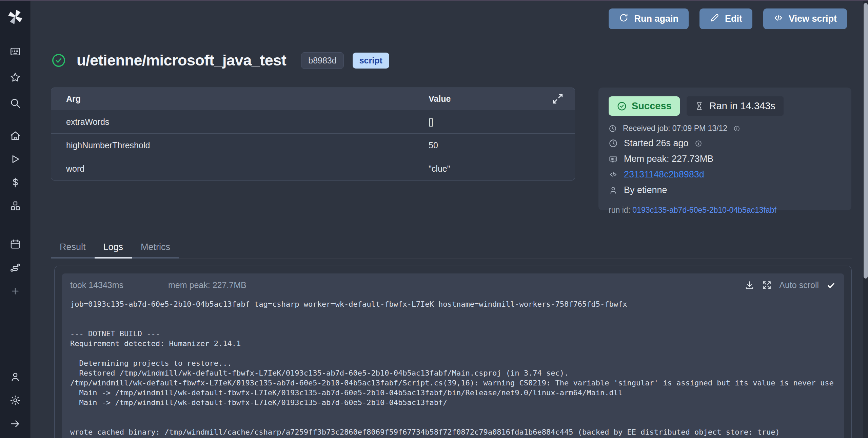 This screenshot has height=438, width=868. Describe the element at coordinates (15, 245) in the screenshot. I see `schedules-icon` at that location.